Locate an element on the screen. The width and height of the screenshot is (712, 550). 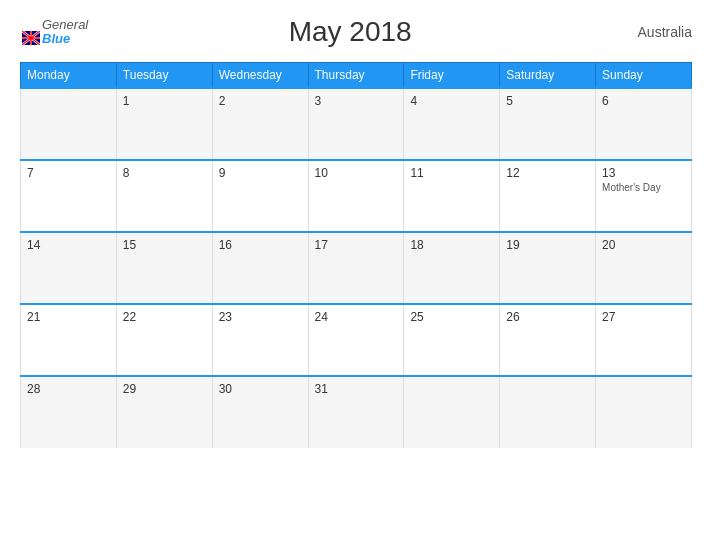
day-number: 30 is located at coordinates (260, 389).